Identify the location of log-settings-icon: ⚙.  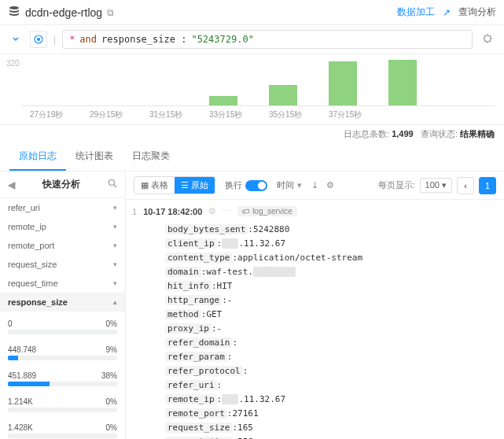
(212, 211).